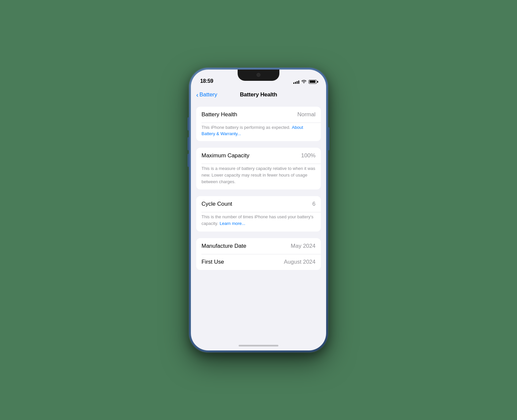 This screenshot has height=420, width=517. What do you see at coordinates (208, 95) in the screenshot?
I see `back-label: Battery` at bounding box center [208, 95].